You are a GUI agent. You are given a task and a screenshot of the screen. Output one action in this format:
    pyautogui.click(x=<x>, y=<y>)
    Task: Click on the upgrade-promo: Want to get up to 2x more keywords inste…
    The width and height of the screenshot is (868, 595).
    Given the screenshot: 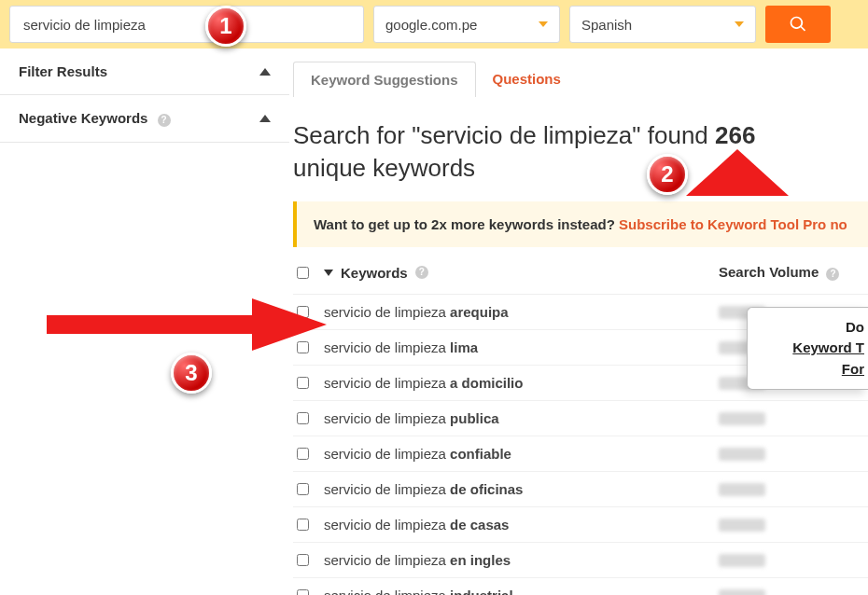 What is the action you would take?
    pyautogui.click(x=581, y=224)
    